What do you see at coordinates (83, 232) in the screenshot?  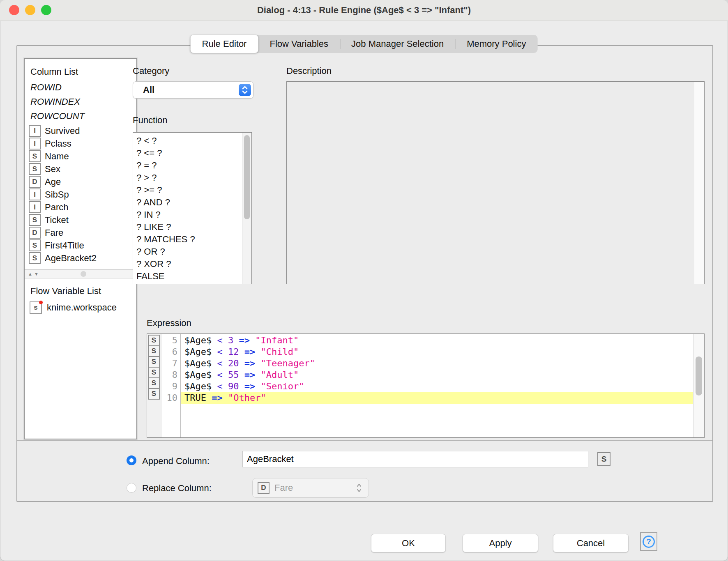 I see `column-list-item: DFare` at bounding box center [83, 232].